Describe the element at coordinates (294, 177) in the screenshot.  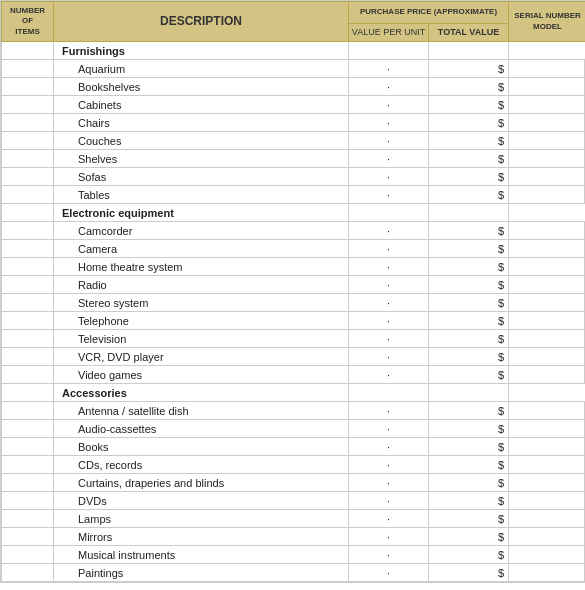
I see `table-row: Sofas · $` at that location.